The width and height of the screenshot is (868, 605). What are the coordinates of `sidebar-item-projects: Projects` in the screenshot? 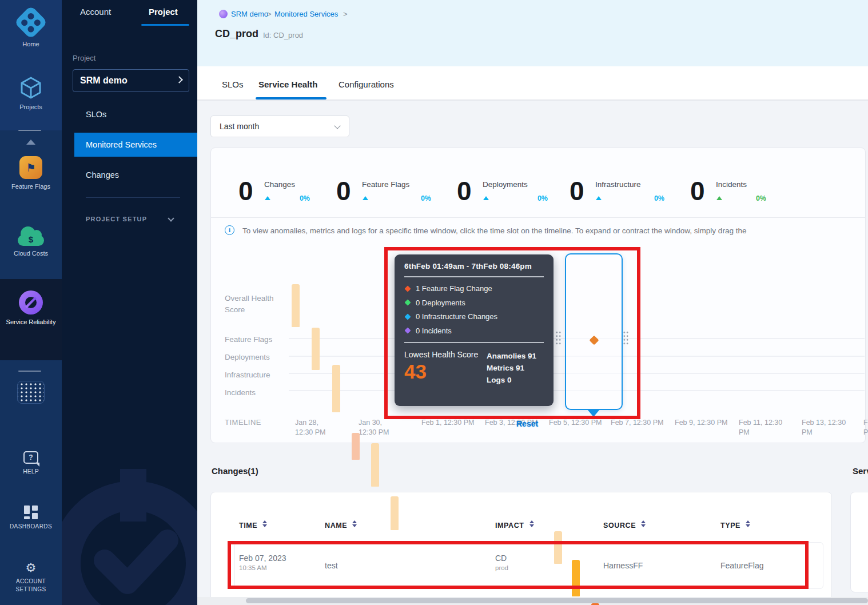 It's located at (31, 93).